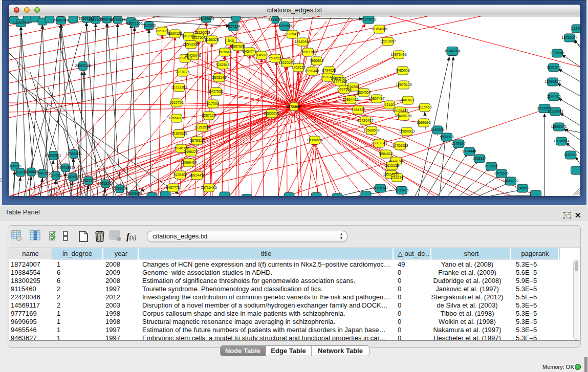 The width and height of the screenshot is (588, 372). Describe the element at coordinates (73, 177) in the screenshot. I see `svg-text: 12505135` at that location.